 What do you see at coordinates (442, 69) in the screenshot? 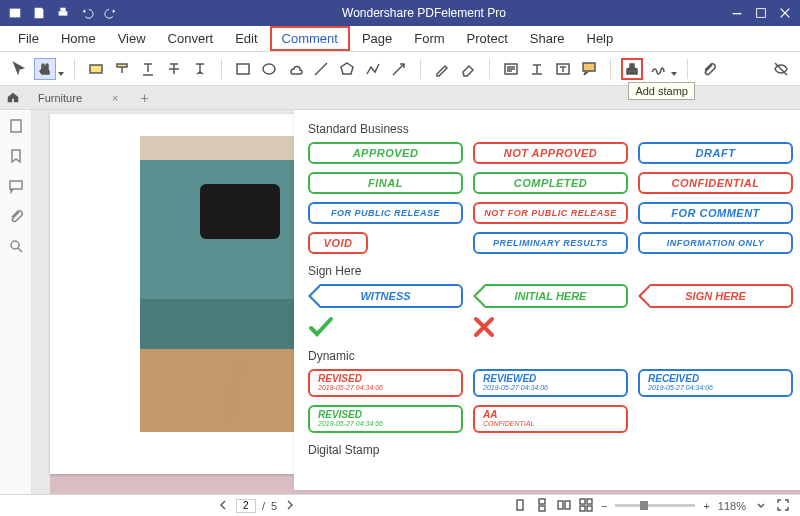
I see `pencil-icon` at bounding box center [442, 69].